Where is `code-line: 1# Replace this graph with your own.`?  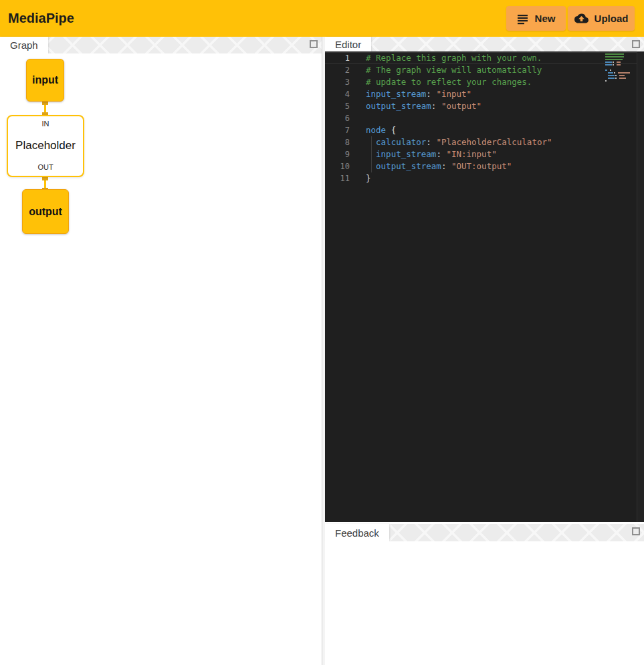
code-line: 1# Replace this graph with your own. is located at coordinates (484, 58).